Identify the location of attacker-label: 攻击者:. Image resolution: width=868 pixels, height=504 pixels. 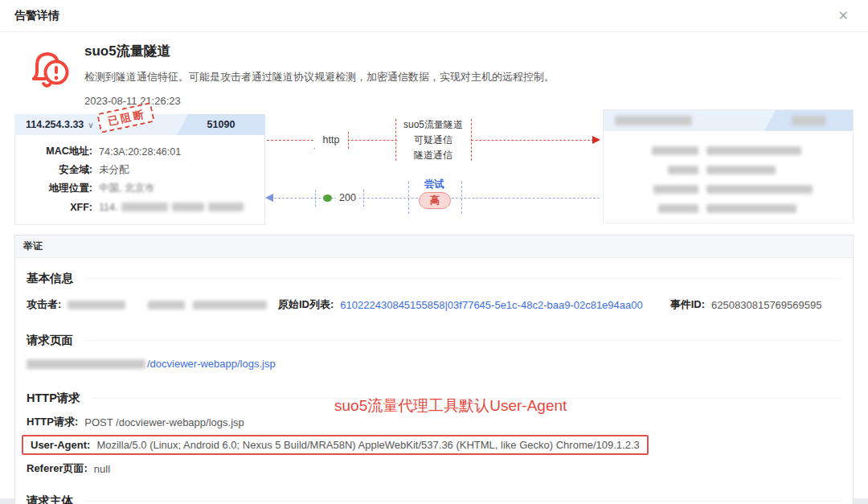
(43, 305).